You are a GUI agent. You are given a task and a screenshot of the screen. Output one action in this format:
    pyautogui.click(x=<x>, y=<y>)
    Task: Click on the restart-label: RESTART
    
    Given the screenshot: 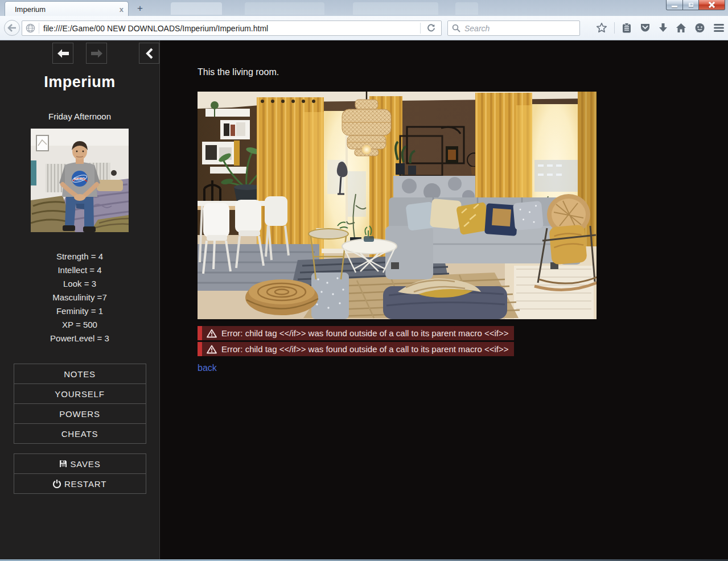 What is the action you would take?
    pyautogui.click(x=85, y=484)
    